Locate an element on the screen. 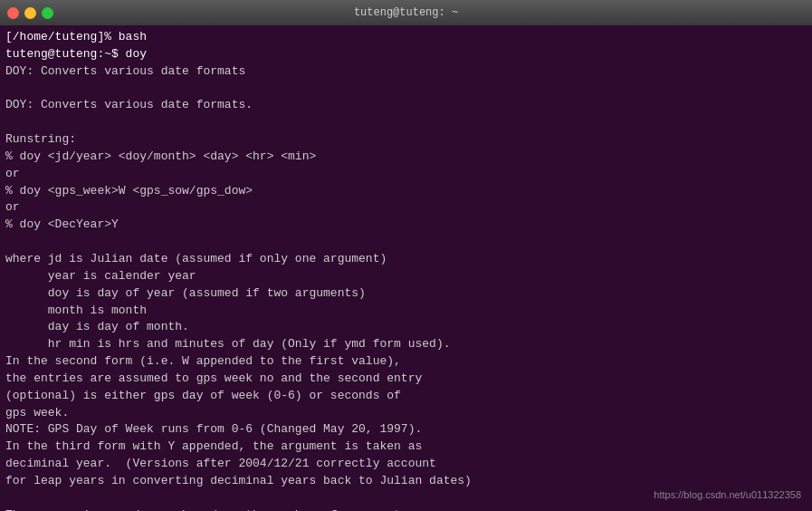  watermark: https://blog.csdn.net/u011322358 is located at coordinates (728, 495).